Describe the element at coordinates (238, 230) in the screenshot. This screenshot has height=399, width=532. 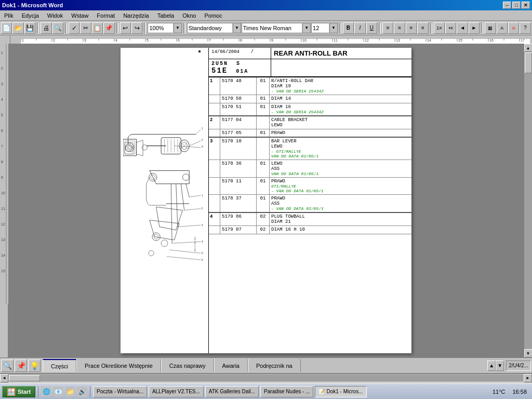
I see `part-code-4b: 5179 07` at that location.